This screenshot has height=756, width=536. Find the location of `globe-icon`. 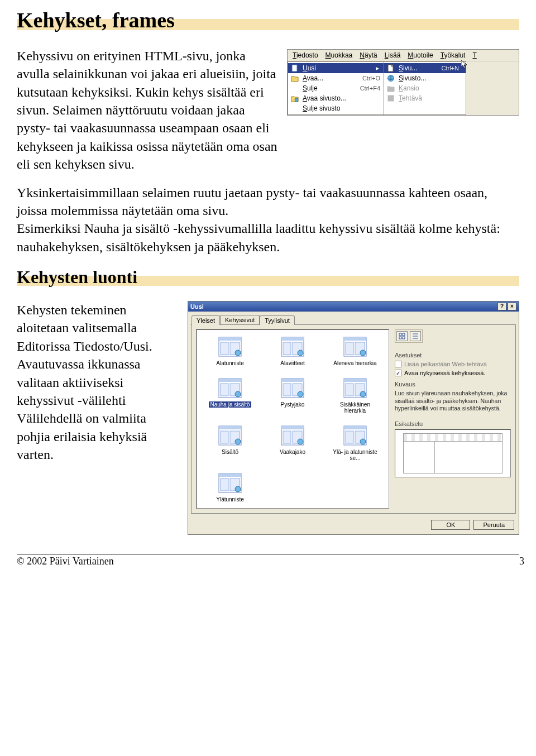

globe-icon is located at coordinates (391, 78).